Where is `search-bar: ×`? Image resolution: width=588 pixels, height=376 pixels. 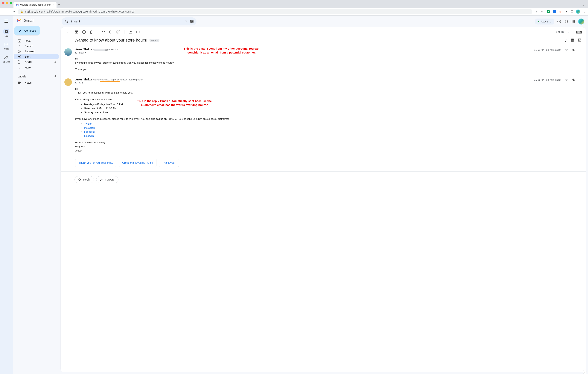
search-bar: × is located at coordinates (129, 21).